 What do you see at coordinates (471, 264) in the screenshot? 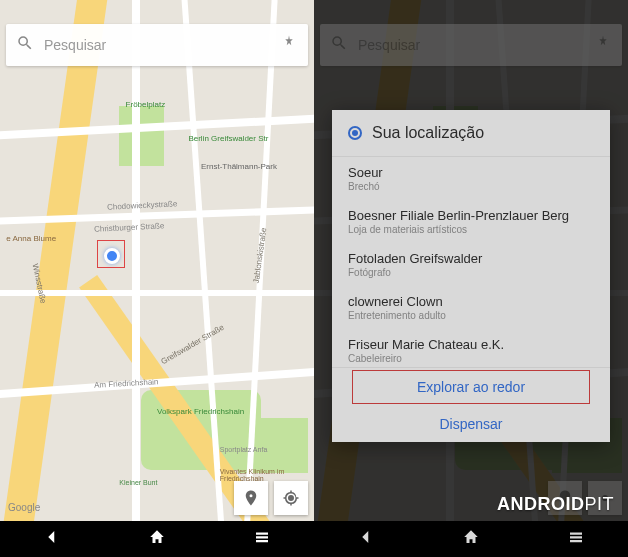
I see `place-item: Fotoladen Greifswalder Fotógrafo` at bounding box center [471, 264].